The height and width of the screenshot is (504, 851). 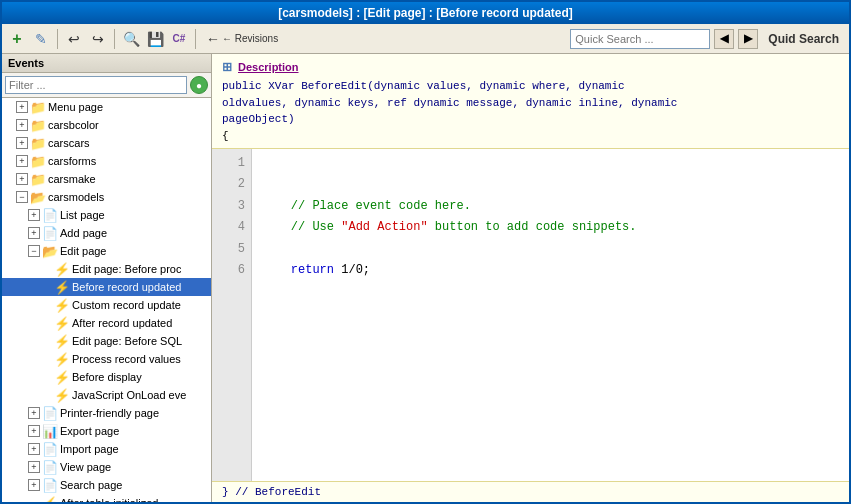 What do you see at coordinates (22, 197) in the screenshot?
I see `expander-carsmodels: −` at bounding box center [22, 197].